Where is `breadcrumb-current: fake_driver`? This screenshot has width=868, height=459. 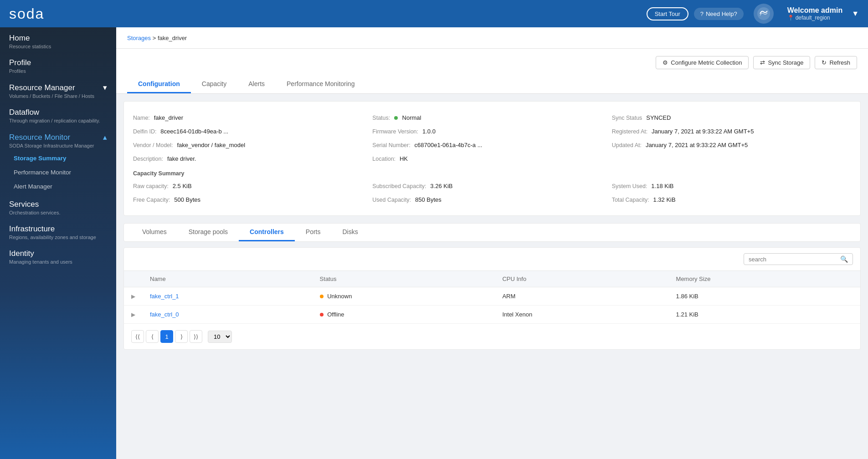
breadcrumb-current: fake_driver is located at coordinates (172, 38).